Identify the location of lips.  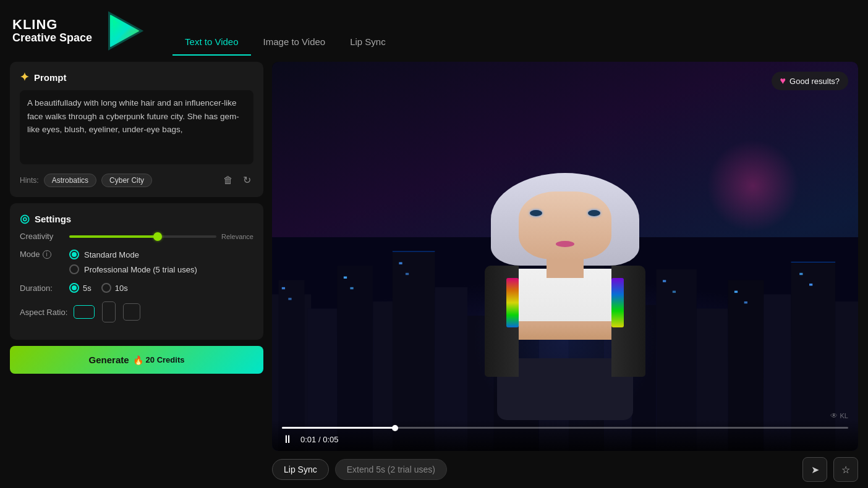
(565, 244).